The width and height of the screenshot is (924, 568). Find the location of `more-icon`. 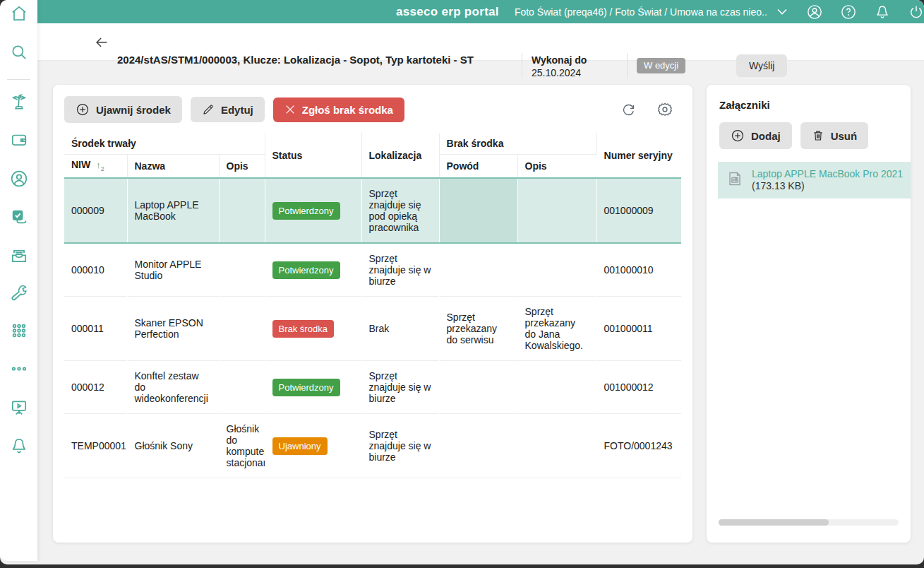

more-icon is located at coordinates (19, 369).